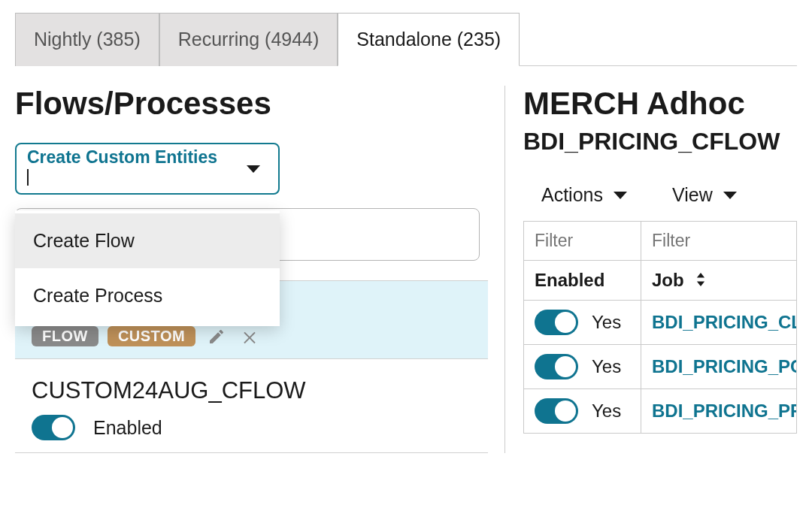 This screenshot has height=523, width=812. I want to click on col-header-job-label: Job, so click(668, 280).